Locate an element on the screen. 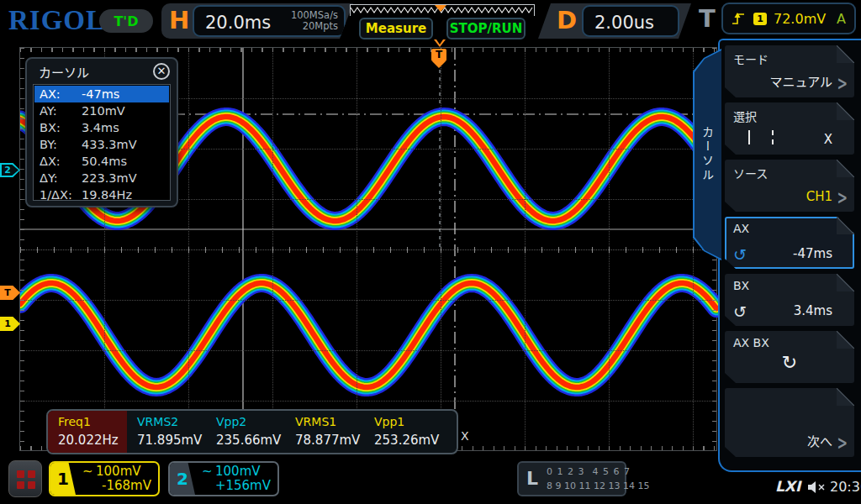 Image resolution: width=861 pixels, height=504 pixels. horizontal-timebase-group: H 20.0ms 100MSa/s20Mpts is located at coordinates (257, 21).